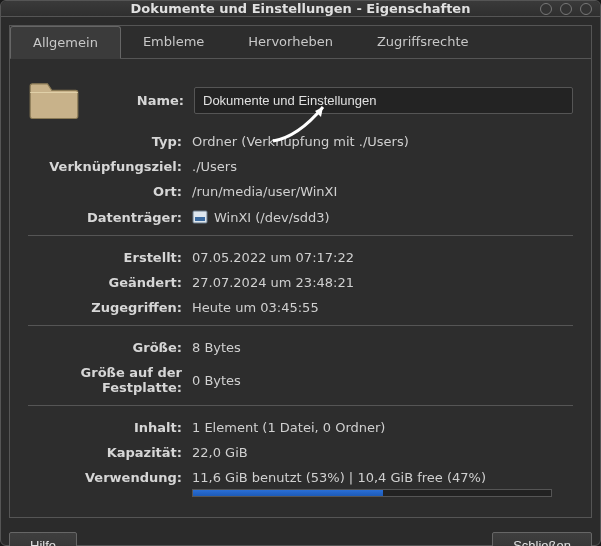 The height and width of the screenshot is (546, 601). Describe the element at coordinates (256, 308) in the screenshot. I see `accessed-value: Heute um 03:45:55` at that location.